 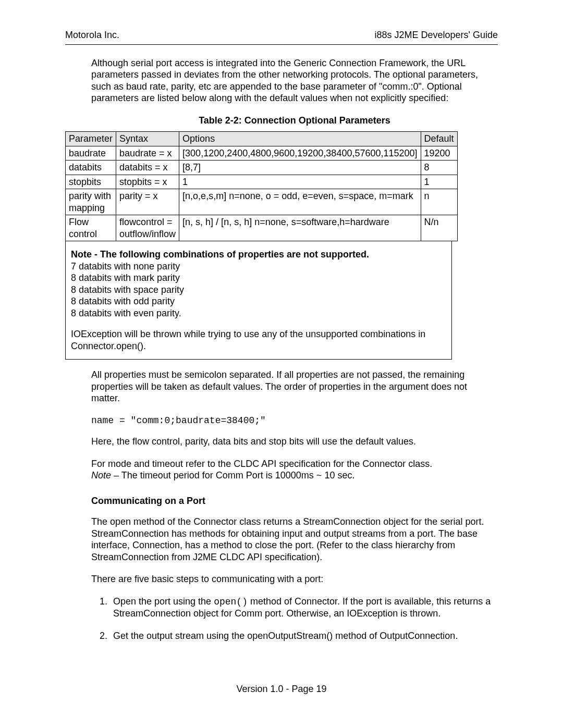 What do you see at coordinates (92, 35) in the screenshot?
I see `header-left: Motorola Inc.` at bounding box center [92, 35].